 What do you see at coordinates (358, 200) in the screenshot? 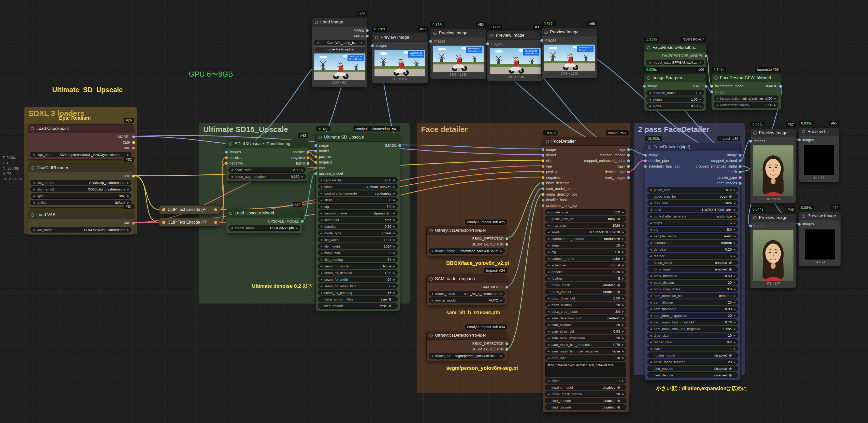
I see `widget-row: ◀ steps 8 ▶` at bounding box center [358, 200].